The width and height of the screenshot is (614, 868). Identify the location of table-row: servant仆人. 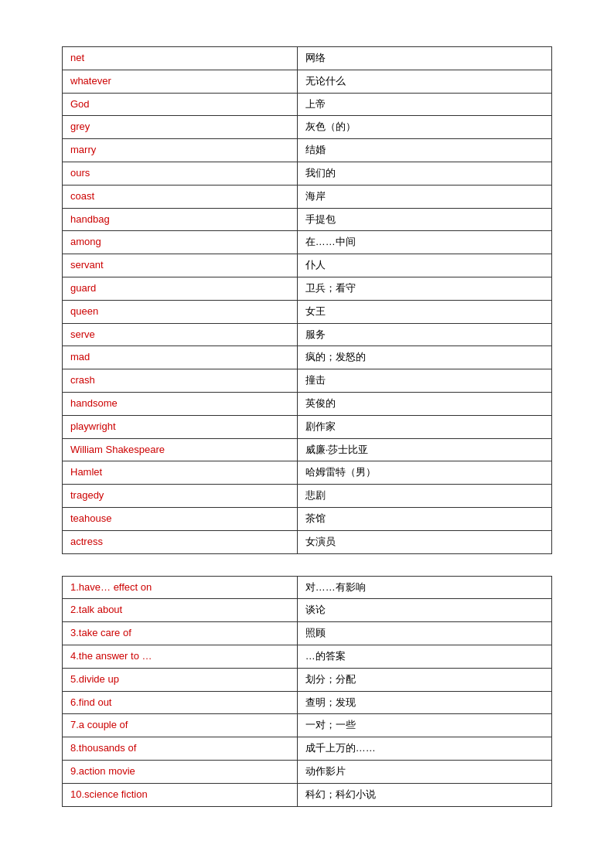
(308, 266).